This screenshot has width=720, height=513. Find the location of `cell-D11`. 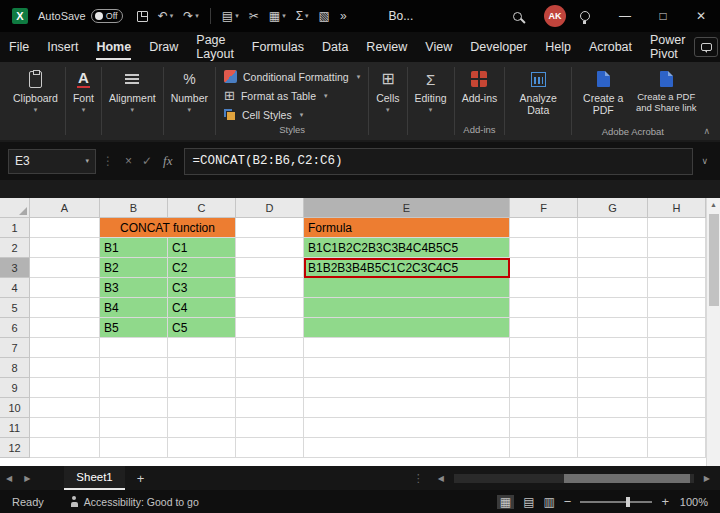

cell-D11 is located at coordinates (270, 428).